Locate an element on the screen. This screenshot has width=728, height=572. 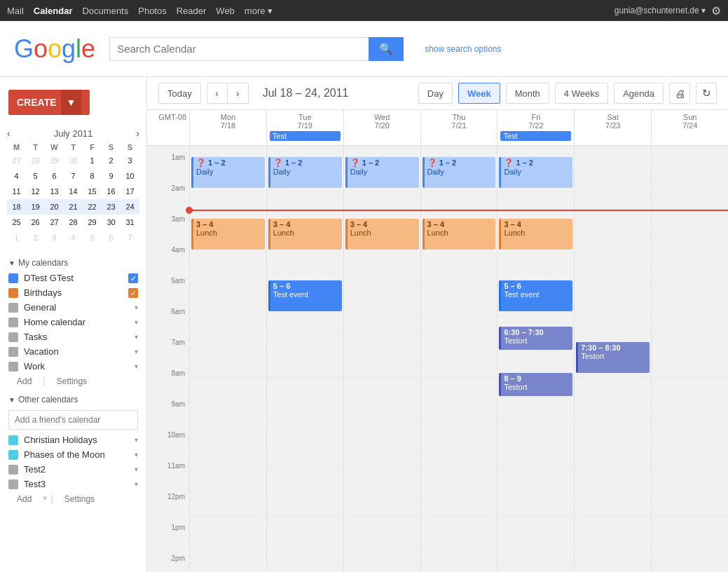
nav-more: more ▾ is located at coordinates (259, 11).